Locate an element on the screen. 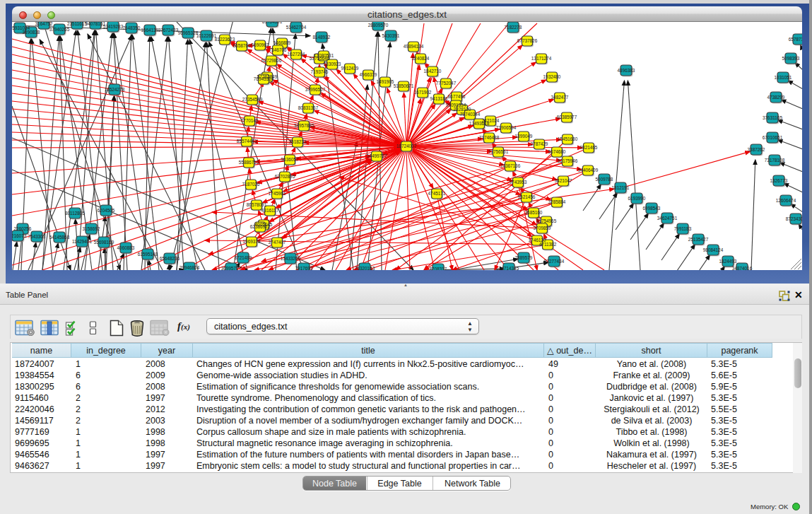  svg-text: 3164752 is located at coordinates (44, 24).